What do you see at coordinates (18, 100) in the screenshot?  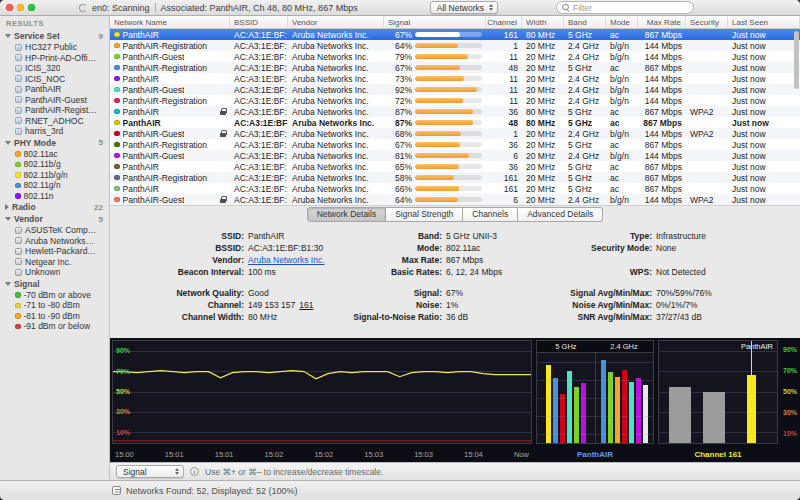 I see `network-icon` at bounding box center [18, 100].